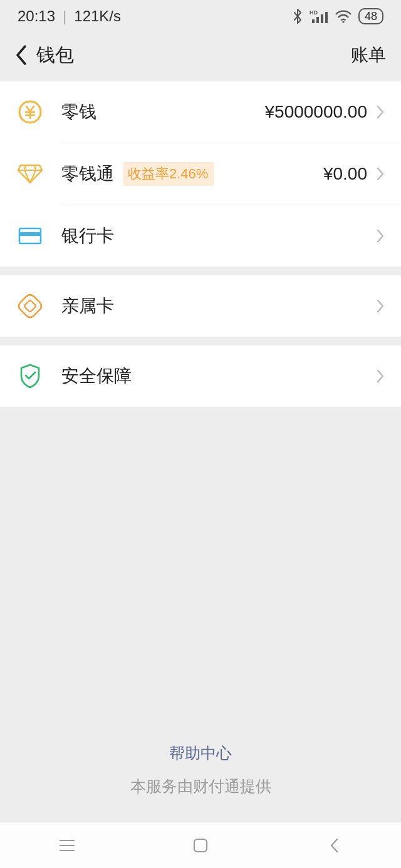  Describe the element at coordinates (200, 16) in the screenshot. I see `status-bar: 20:13 | 121K/s HD` at that location.